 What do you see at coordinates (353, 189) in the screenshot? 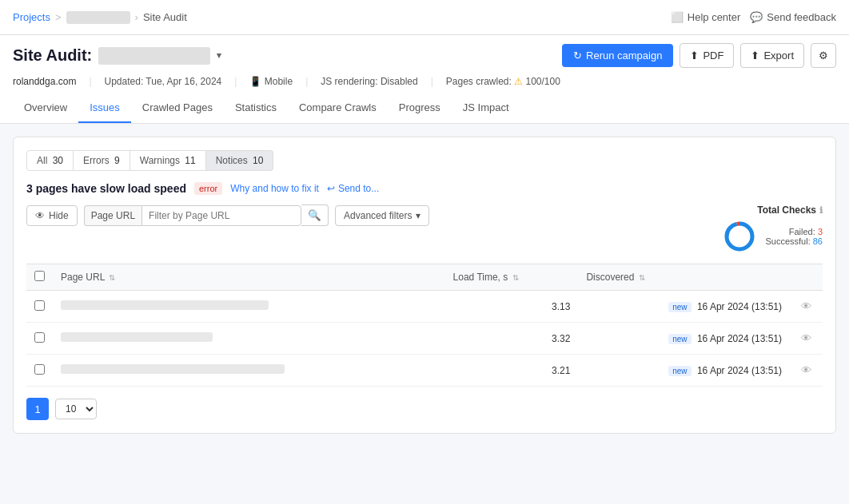
I see `send-to-link: ↩ Send to...` at bounding box center [353, 189].